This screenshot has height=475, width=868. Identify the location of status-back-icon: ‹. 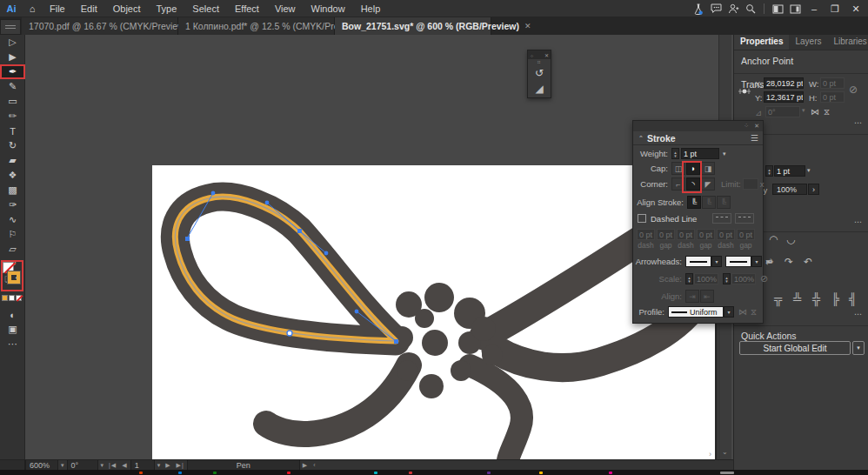
(315, 465).